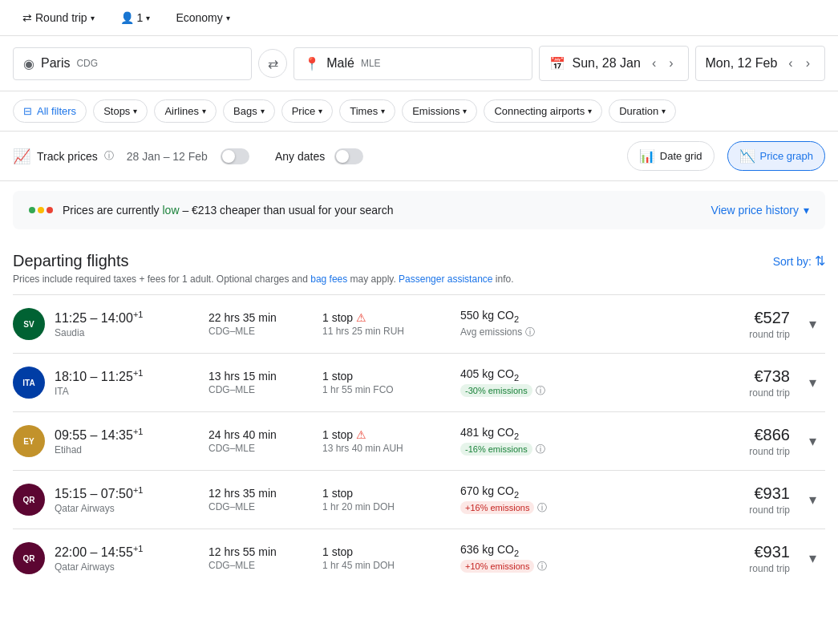 This screenshot has height=644, width=838. What do you see at coordinates (136, 18) in the screenshot?
I see `passengers-button: 👤 1 ▾` at bounding box center [136, 18].